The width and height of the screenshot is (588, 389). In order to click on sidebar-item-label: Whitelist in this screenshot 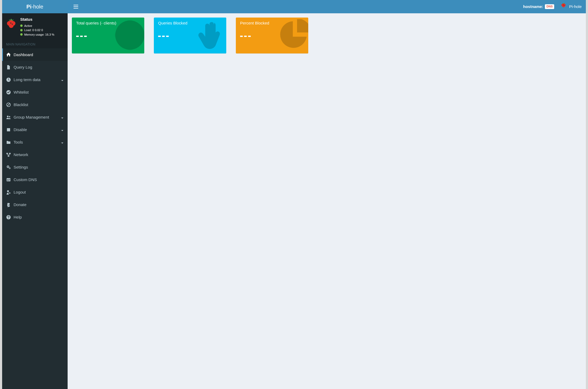, I will do `click(39, 92)`.